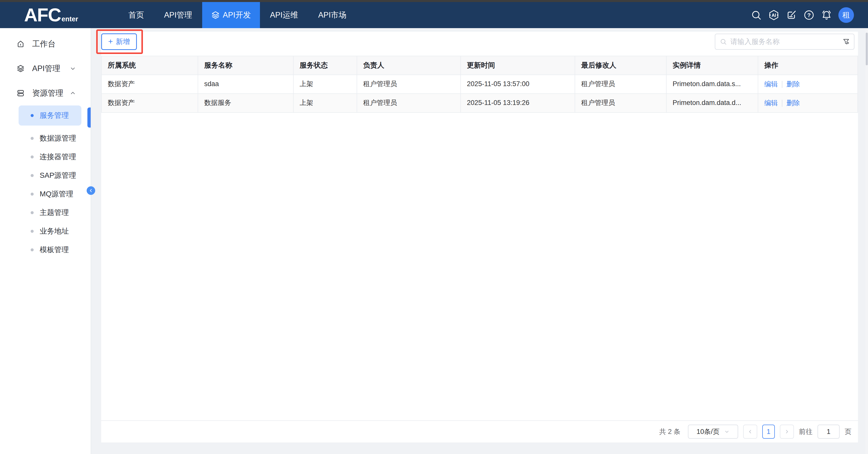  What do you see at coordinates (787, 432) in the screenshot?
I see `next-page-button` at bounding box center [787, 432].